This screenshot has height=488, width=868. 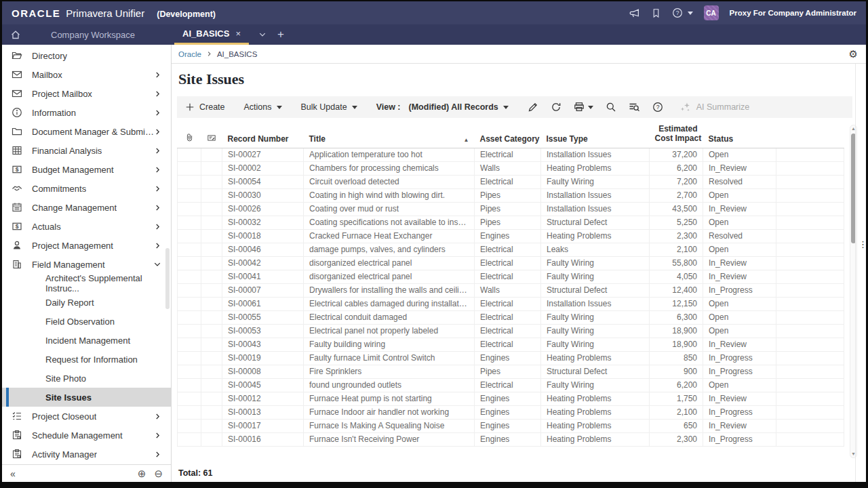 I want to click on column-header-status: Status, so click(x=740, y=136).